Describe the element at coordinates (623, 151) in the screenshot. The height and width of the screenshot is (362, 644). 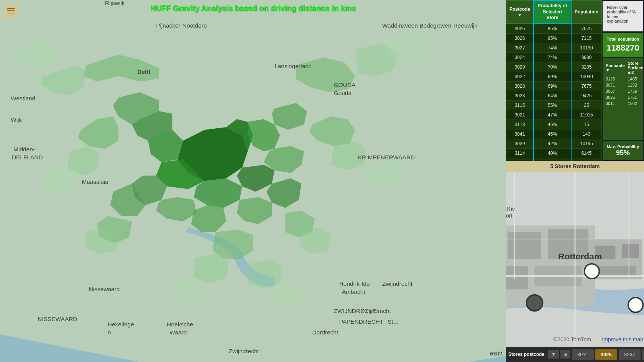
I see `max-probability-box: Max. Probability 95%` at that location.